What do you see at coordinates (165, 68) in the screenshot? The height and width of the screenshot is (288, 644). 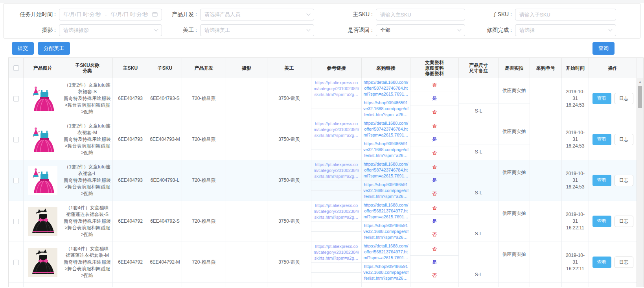 I see `header-sub-sku: 子SKU` at bounding box center [165, 68].